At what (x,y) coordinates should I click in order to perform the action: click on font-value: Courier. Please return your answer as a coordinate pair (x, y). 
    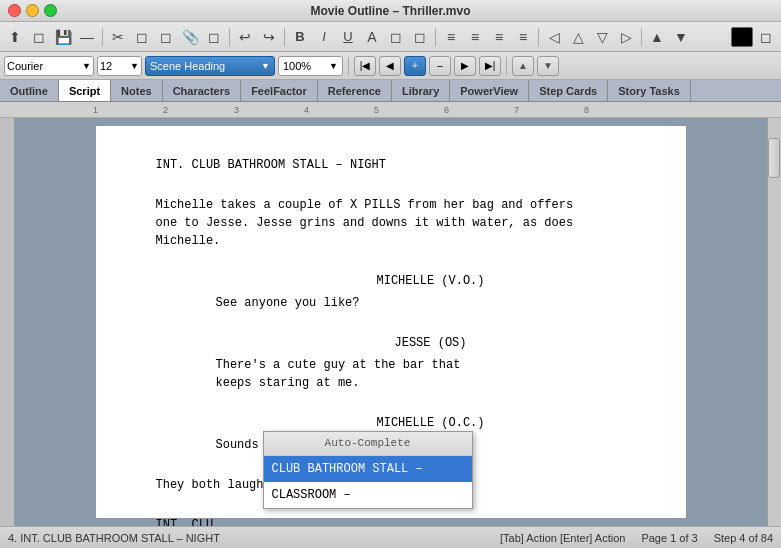
    Looking at the image, I should click on (25, 66).